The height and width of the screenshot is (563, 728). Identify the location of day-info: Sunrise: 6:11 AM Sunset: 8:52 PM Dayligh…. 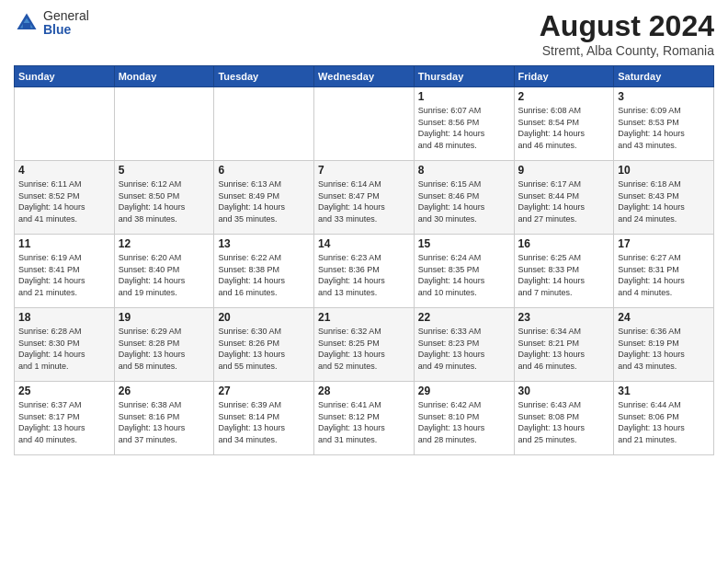
(64, 201).